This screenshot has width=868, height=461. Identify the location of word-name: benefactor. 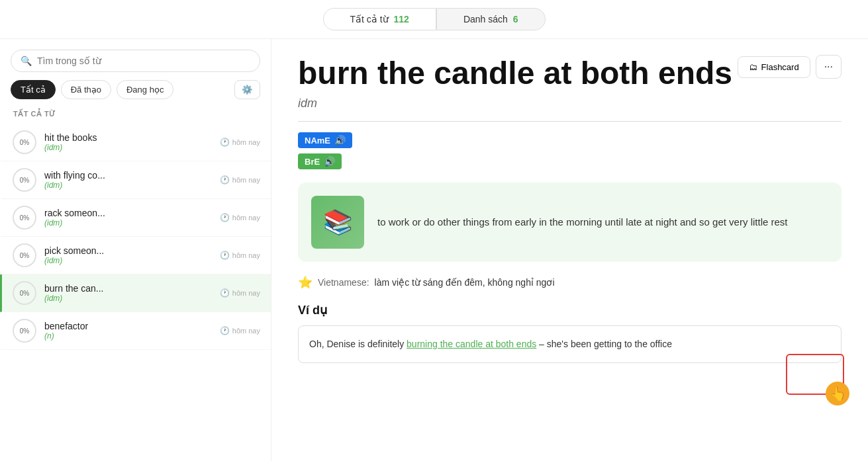
(128, 326).